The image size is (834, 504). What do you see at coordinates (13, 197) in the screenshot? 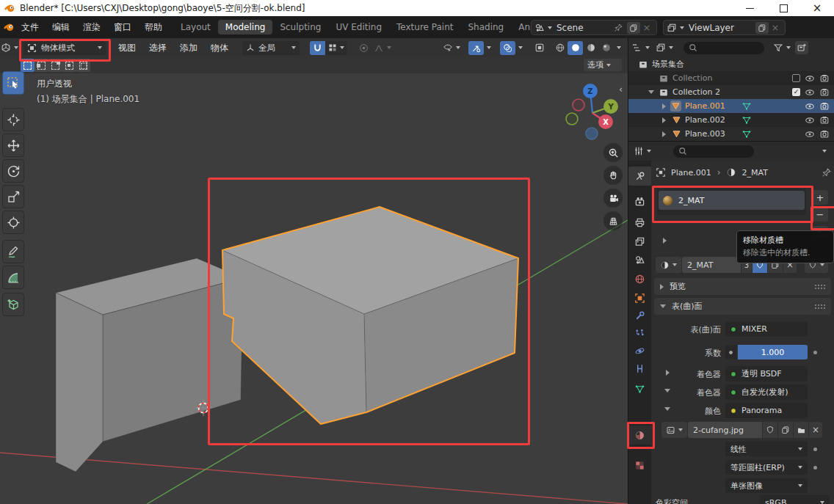
I see `tool-scale` at bounding box center [13, 197].